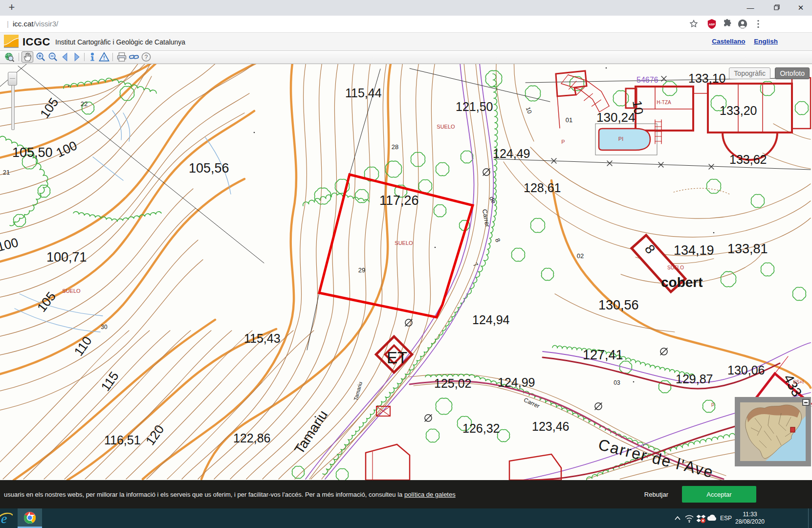  What do you see at coordinates (27, 57) in the screenshot?
I see `pan-tool-button` at bounding box center [27, 57].